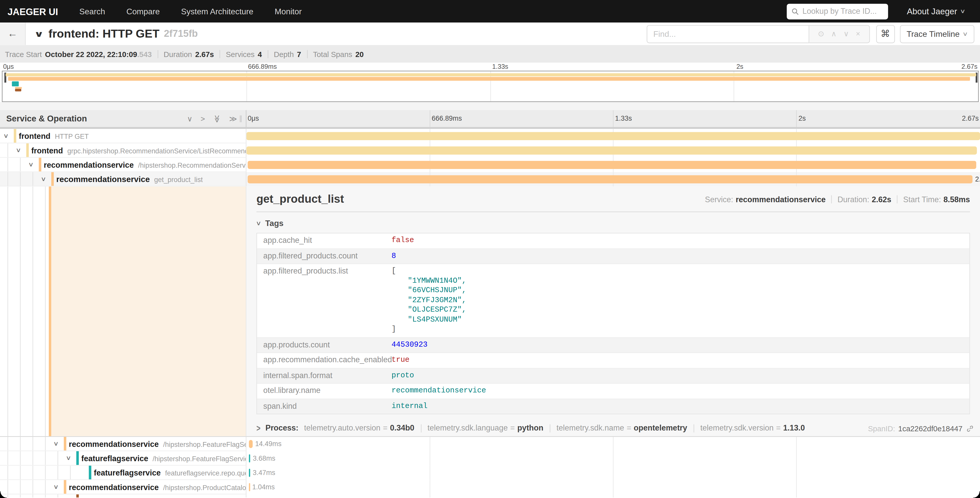 The image size is (980, 498). Describe the element at coordinates (13, 34) in the screenshot. I see `back-button: ←` at that location.